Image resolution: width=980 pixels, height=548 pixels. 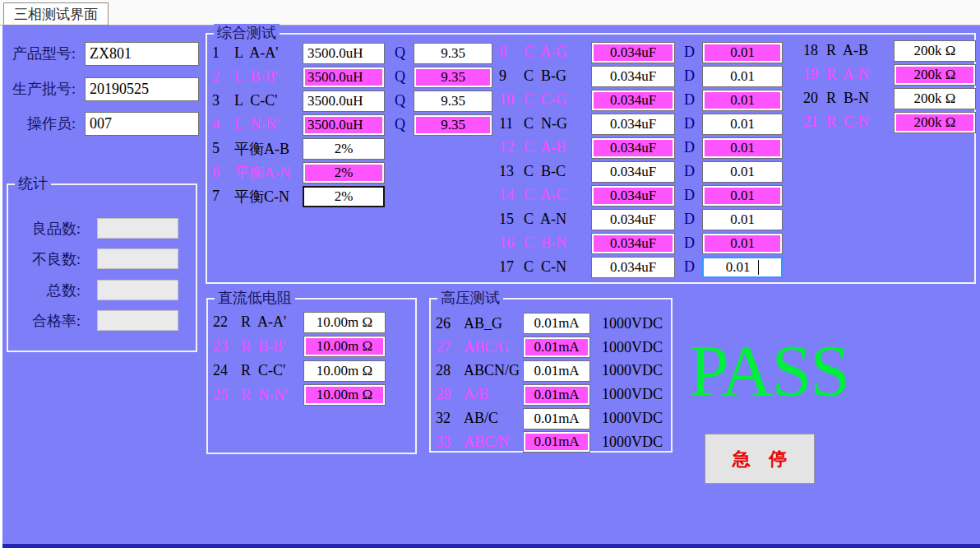 I want to click on test-row: 17C C-N0.034uFD0.01, so click(x=641, y=267).